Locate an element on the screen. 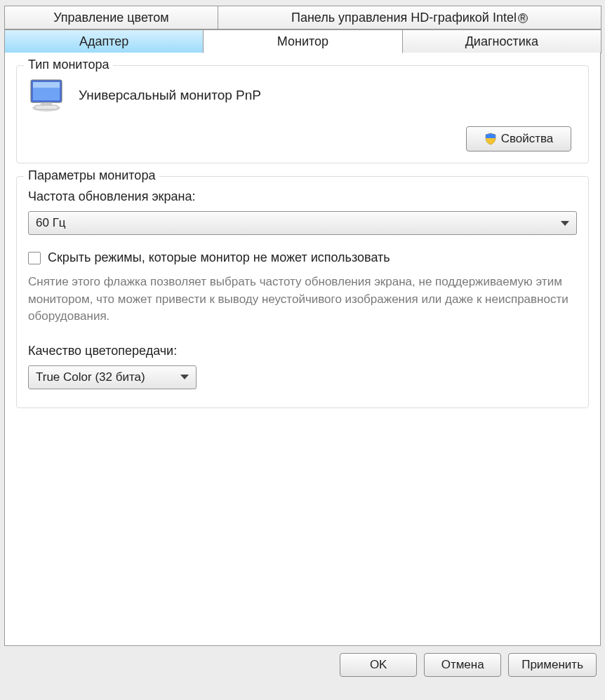 This screenshot has height=700, width=605. properties-button: Свойства is located at coordinates (519, 139).